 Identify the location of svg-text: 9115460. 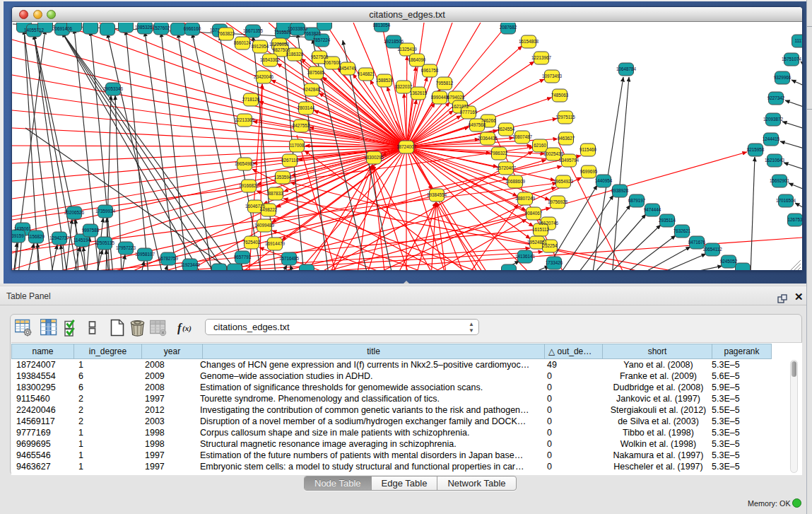
(588, 150).